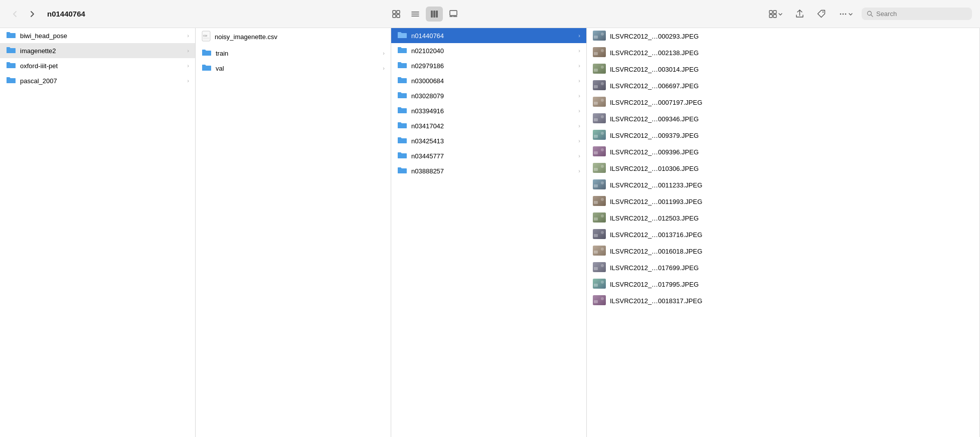 Image resolution: width=980 pixels, height=437 pixels. What do you see at coordinates (783, 301) in the screenshot?
I see `list-item: ILSVRC2012_…0018317.JPEG` at bounding box center [783, 301].